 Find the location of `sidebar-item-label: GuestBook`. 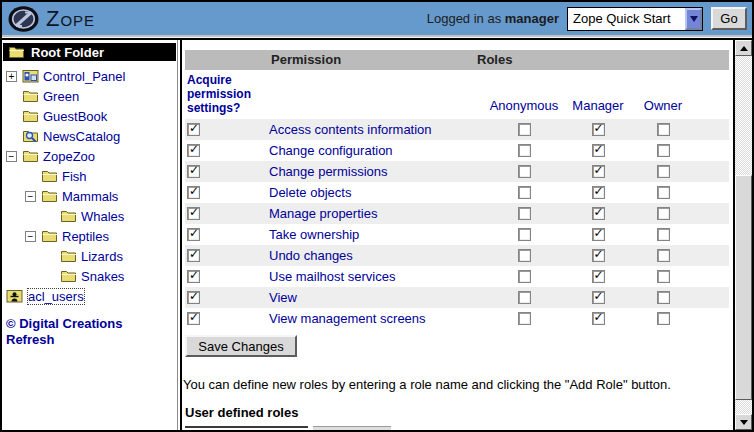

sidebar-item-label: GuestBook is located at coordinates (75, 116).